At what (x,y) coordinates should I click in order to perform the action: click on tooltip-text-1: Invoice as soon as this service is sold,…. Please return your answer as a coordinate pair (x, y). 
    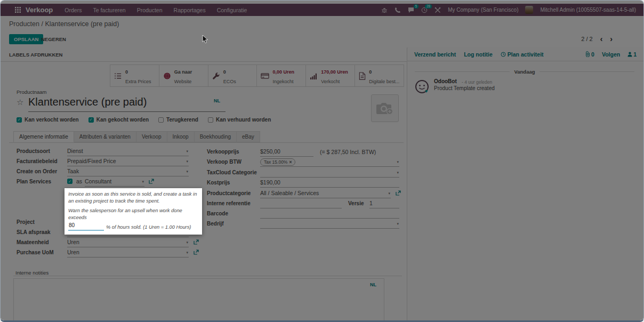
    Looking at the image, I should click on (133, 198).